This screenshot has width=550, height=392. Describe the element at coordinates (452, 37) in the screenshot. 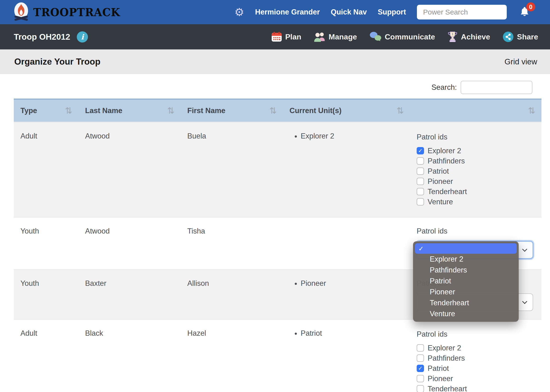

I see `trophy-icon: 1` at that location.